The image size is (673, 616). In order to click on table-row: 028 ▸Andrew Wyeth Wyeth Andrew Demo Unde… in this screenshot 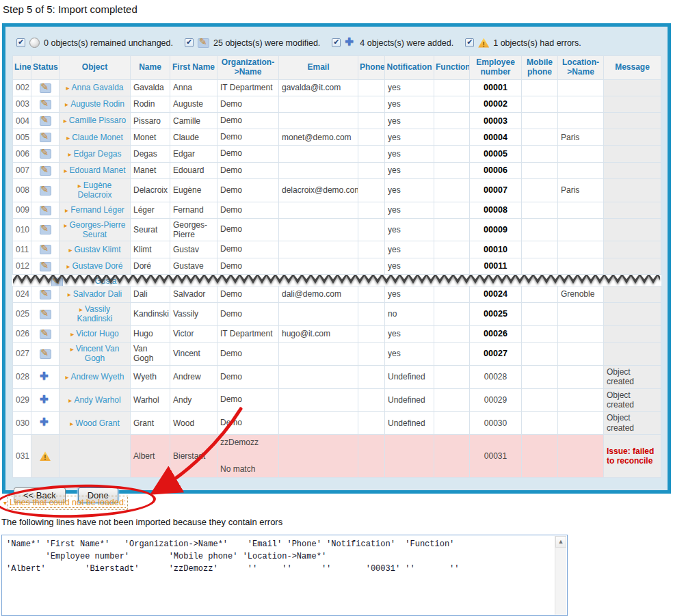, I will do `click(337, 377)`.